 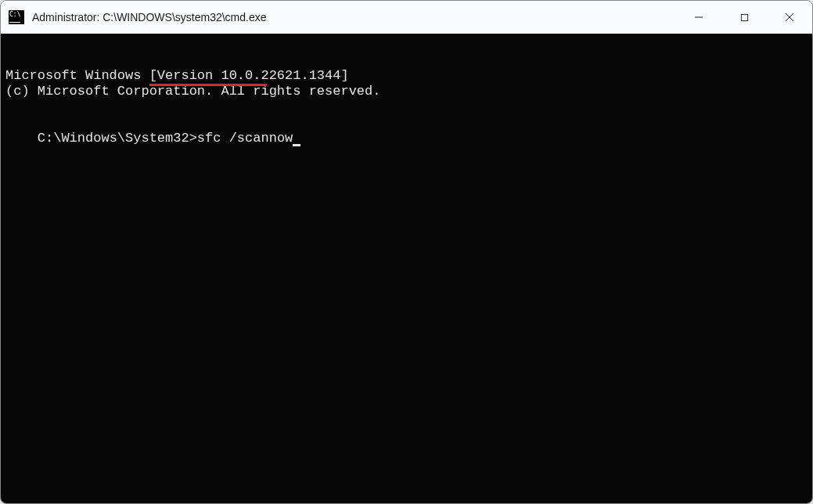 What do you see at coordinates (407, 92) in the screenshot?
I see `copyright-line: (c) Microsoft Corporation. All rights re…` at bounding box center [407, 92].